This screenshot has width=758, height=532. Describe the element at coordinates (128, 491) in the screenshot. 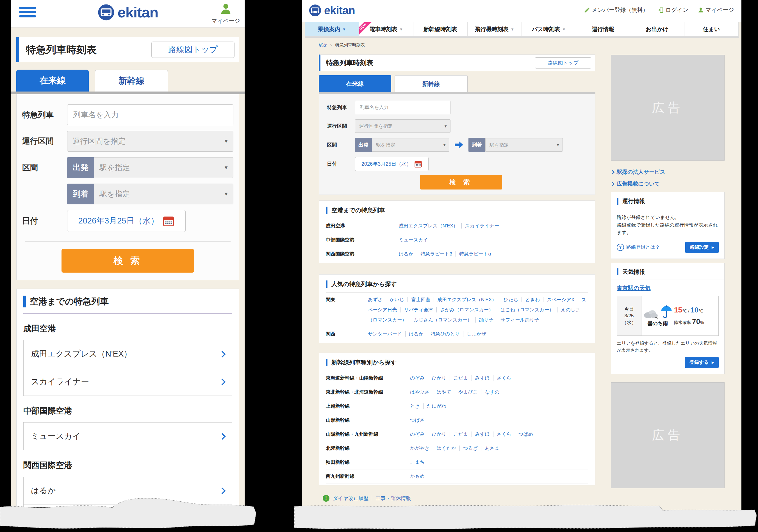

I see `list-item: はるか` at that location.